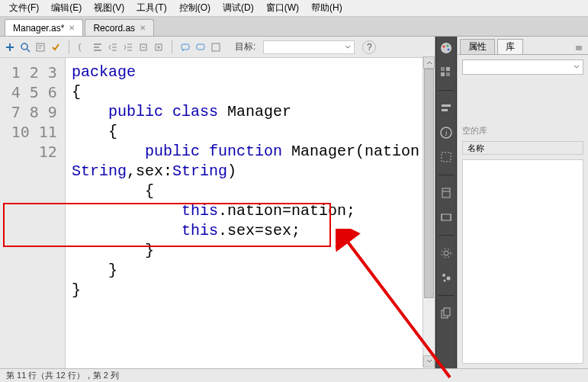  I want to click on svg-text: i, so click(445, 133).